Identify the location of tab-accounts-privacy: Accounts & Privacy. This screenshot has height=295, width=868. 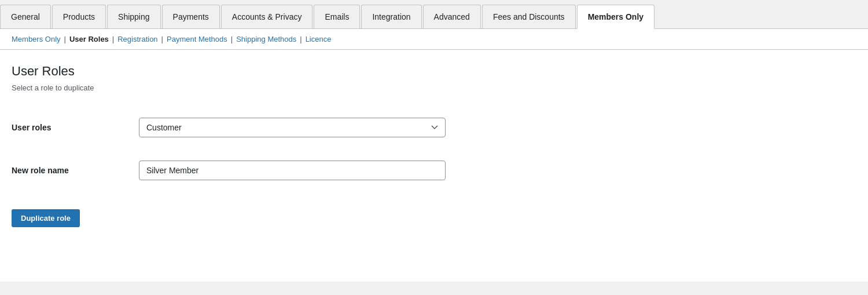
(267, 16).